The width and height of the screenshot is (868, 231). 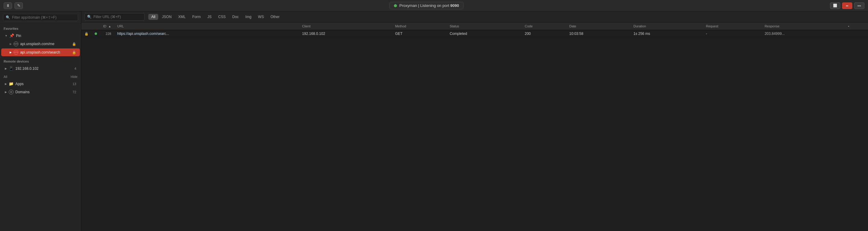 What do you see at coordinates (40, 76) in the screenshot?
I see `all-section-header: All Hide` at bounding box center [40, 76].